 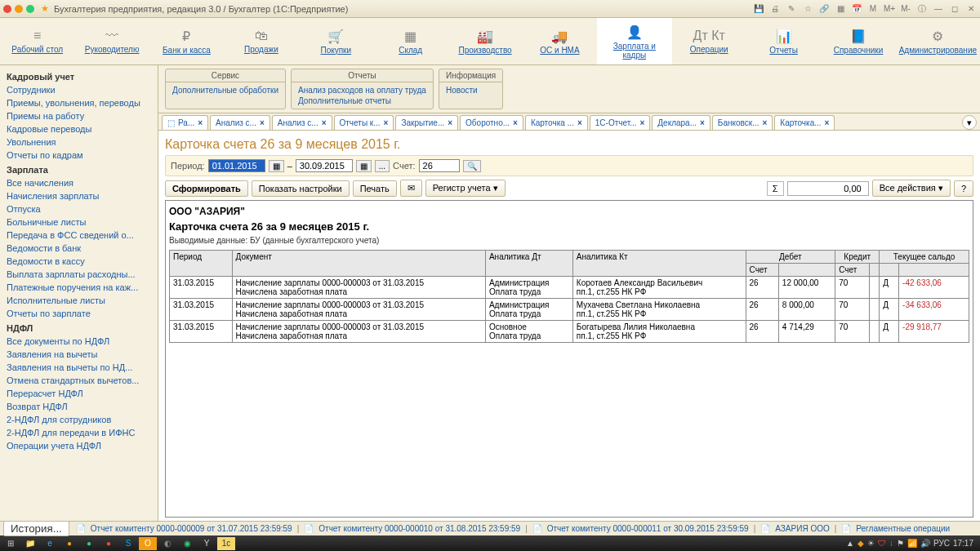 What do you see at coordinates (167, 544) in the screenshot?
I see `app5-icon: ◐` at bounding box center [167, 544].